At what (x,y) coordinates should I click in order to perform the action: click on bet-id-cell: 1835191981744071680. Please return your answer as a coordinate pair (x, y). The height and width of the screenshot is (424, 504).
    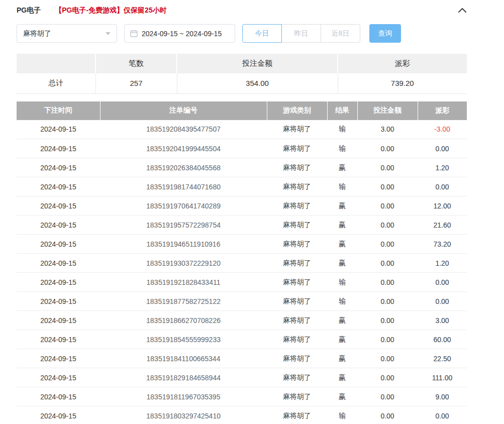
    Looking at the image, I should click on (183, 187).